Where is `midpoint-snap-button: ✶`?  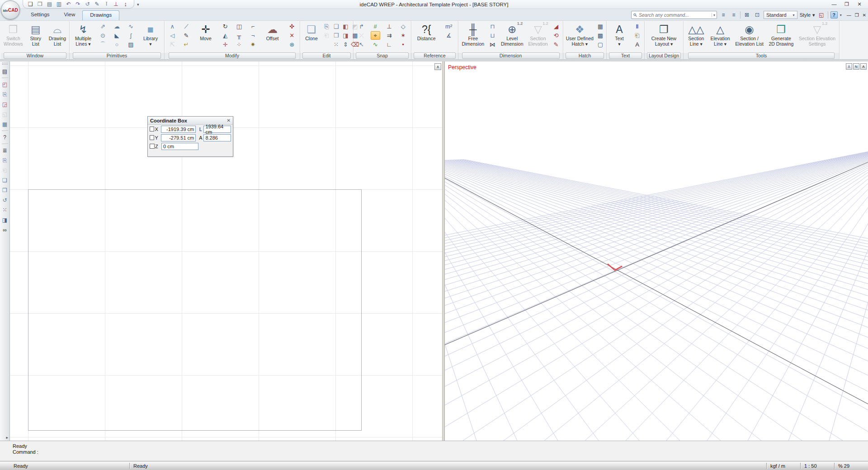
midpoint-snap-button: ✶ is located at coordinates (403, 35).